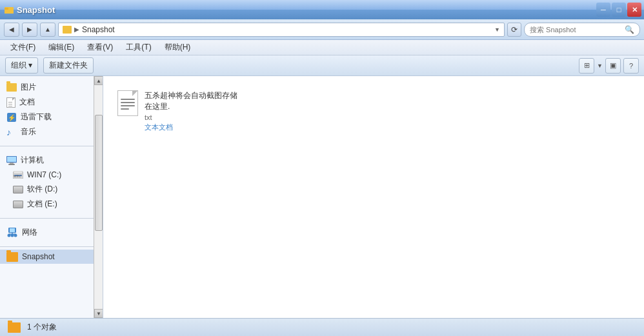  What do you see at coordinates (192, 128) in the screenshot?
I see `file-type: 文本文档` at bounding box center [192, 128].